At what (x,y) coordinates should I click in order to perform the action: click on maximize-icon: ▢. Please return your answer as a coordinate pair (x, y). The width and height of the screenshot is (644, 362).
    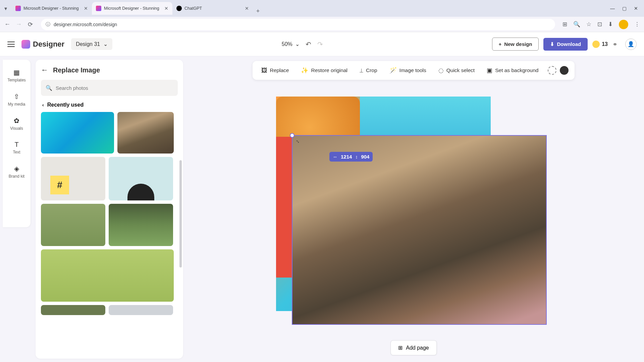
    Looking at the image, I should click on (625, 8).